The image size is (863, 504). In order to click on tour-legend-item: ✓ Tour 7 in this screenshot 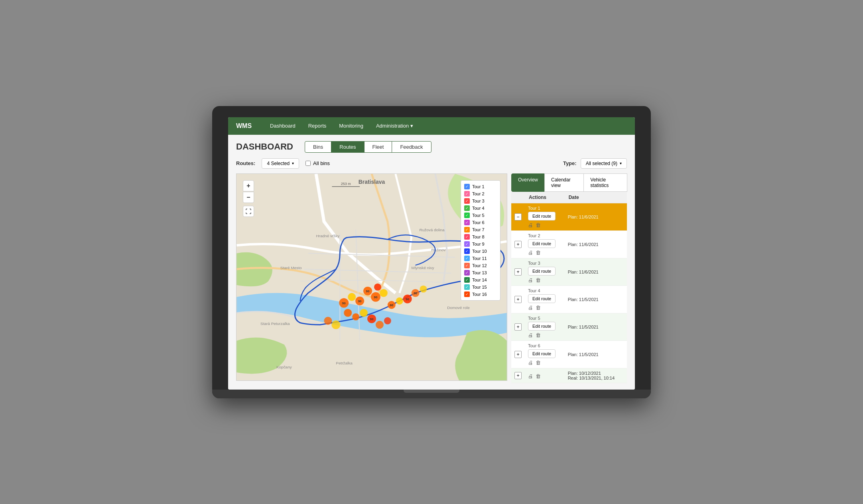, I will do `click(481, 230)`.